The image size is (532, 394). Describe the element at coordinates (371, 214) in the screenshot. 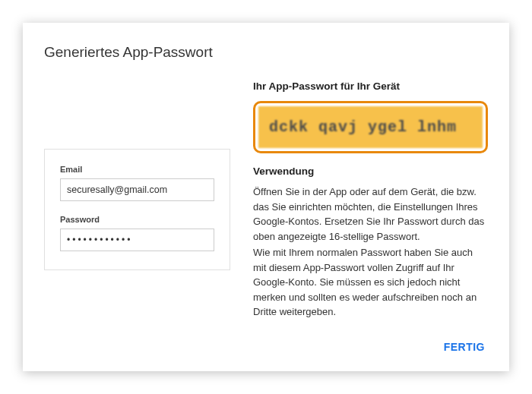

I see `usage-paragraph-1: Öffnen Sie in der App oder auf dem Gerät…` at that location.